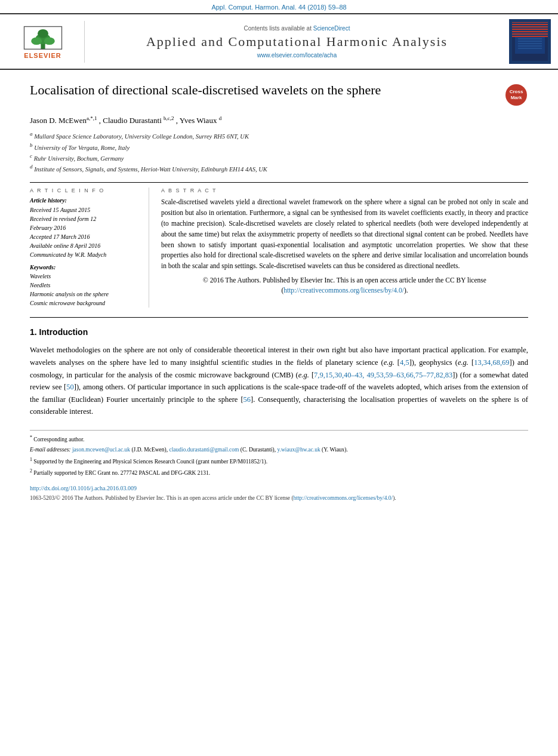 Image resolution: width=558 pixels, height=756 pixels. What do you see at coordinates (279, 147) in the screenshot?
I see `affiliation-b: b University of Tor Vergata, Rome, Italy` at bounding box center [279, 147].